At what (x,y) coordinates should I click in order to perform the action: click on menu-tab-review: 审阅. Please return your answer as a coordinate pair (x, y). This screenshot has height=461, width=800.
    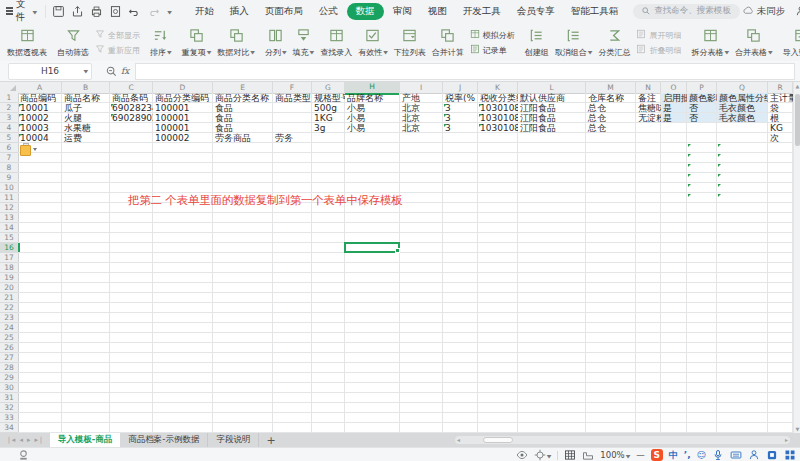
    Looking at the image, I should click on (402, 12).